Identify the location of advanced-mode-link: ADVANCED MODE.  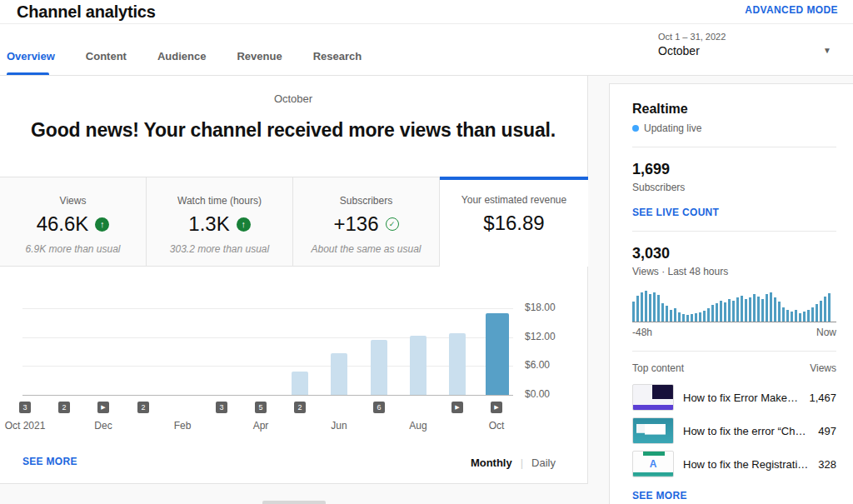
(791, 10).